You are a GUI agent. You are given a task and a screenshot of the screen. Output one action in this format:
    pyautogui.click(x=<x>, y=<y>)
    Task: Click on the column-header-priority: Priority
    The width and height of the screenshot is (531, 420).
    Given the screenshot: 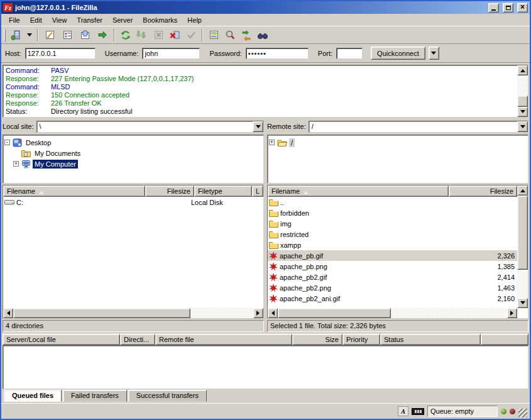 What is the action you would take?
    pyautogui.click(x=361, y=340)
    